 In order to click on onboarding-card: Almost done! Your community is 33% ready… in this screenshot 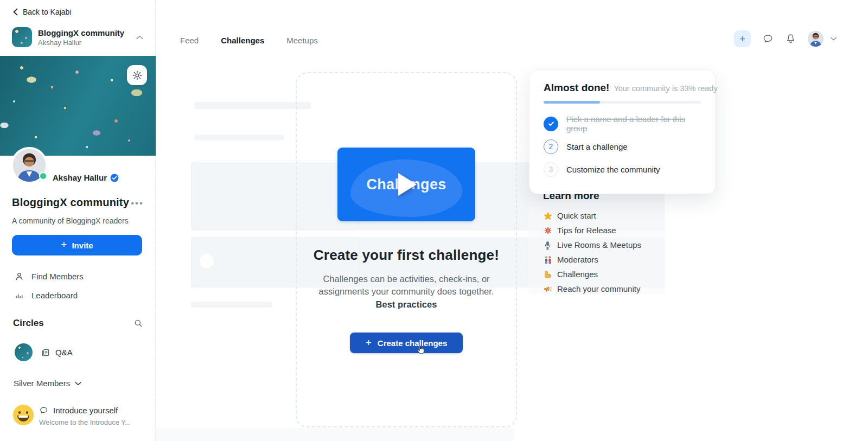, I will do `click(622, 132)`.